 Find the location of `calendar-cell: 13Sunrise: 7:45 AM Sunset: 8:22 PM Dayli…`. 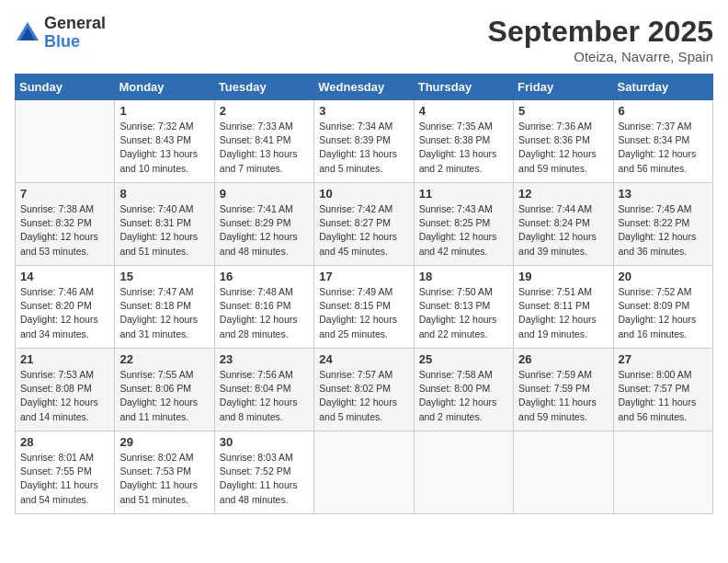

calendar-cell: 13Sunrise: 7:45 AM Sunset: 8:22 PM Dayli… is located at coordinates (663, 224).